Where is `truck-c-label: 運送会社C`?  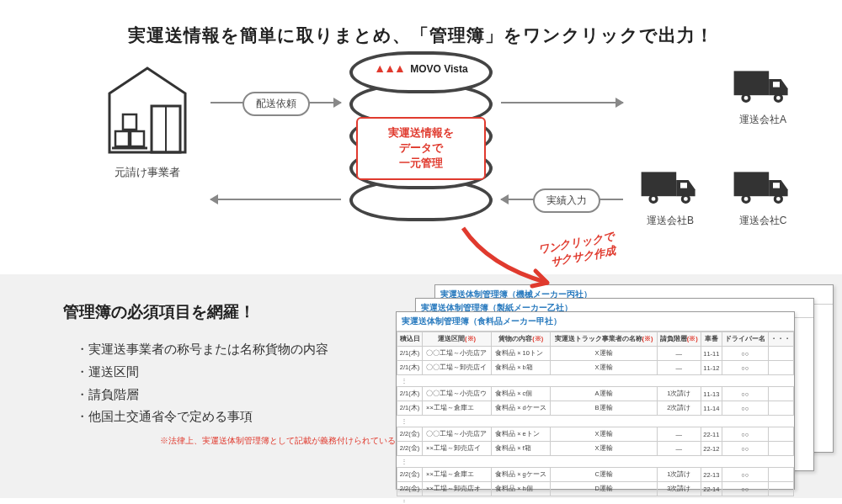 truck-c-label: 運送会社C is located at coordinates (763, 220).